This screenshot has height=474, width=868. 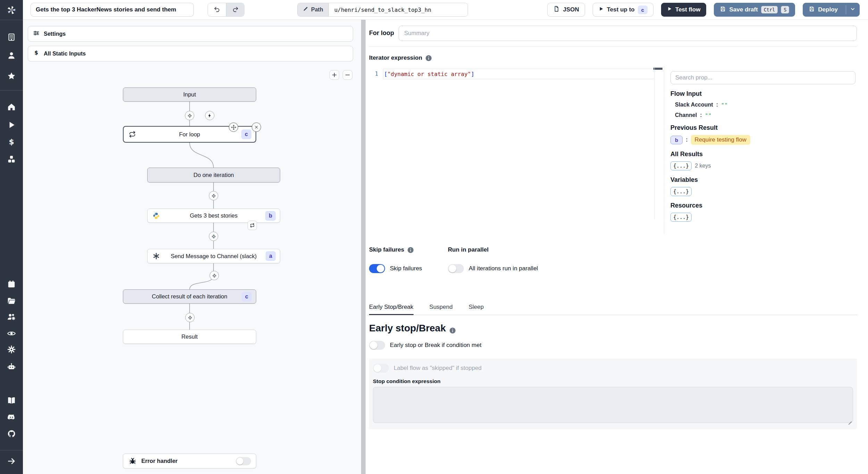 I want to click on tab-suspend: Suspend, so click(x=441, y=309).